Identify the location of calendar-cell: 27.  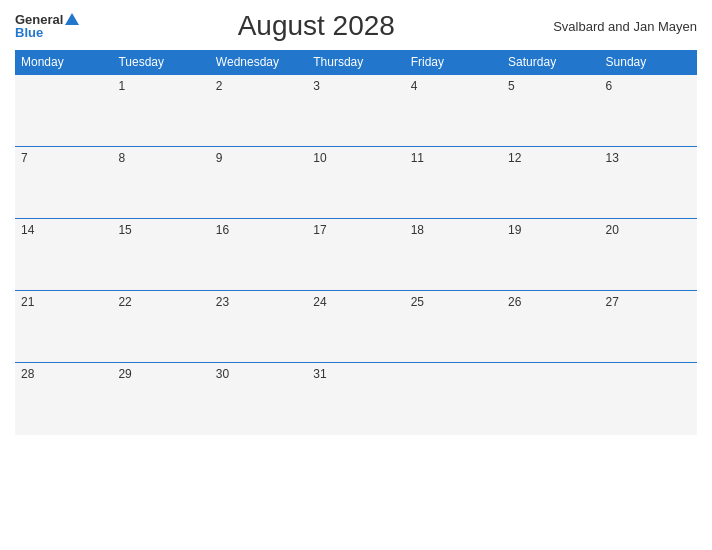
(648, 327).